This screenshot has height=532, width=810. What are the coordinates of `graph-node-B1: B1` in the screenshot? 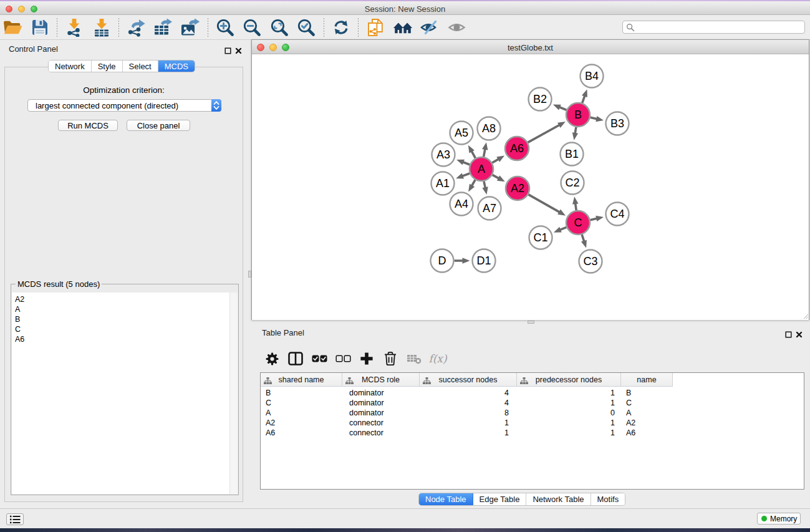 It's located at (572, 155).